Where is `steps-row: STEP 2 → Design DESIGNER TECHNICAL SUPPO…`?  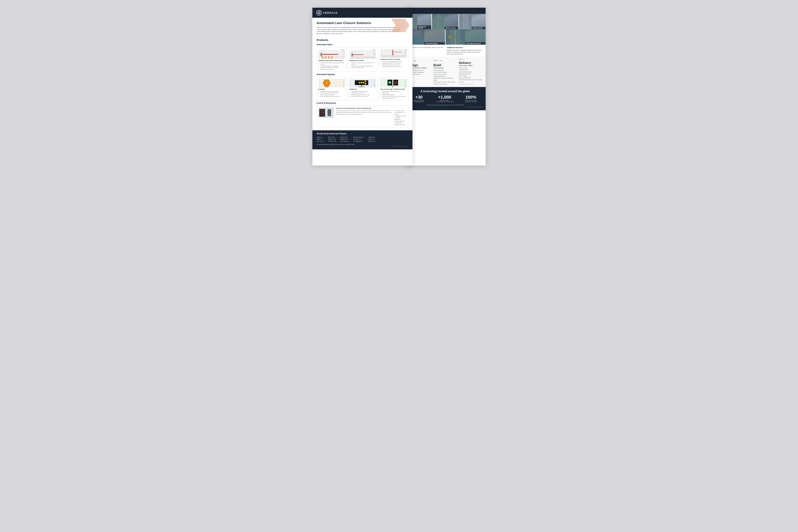
steps-row: STEP 2 → Design DESIGNER TECHNICAL SUPPO… is located at coordinates (445, 72).